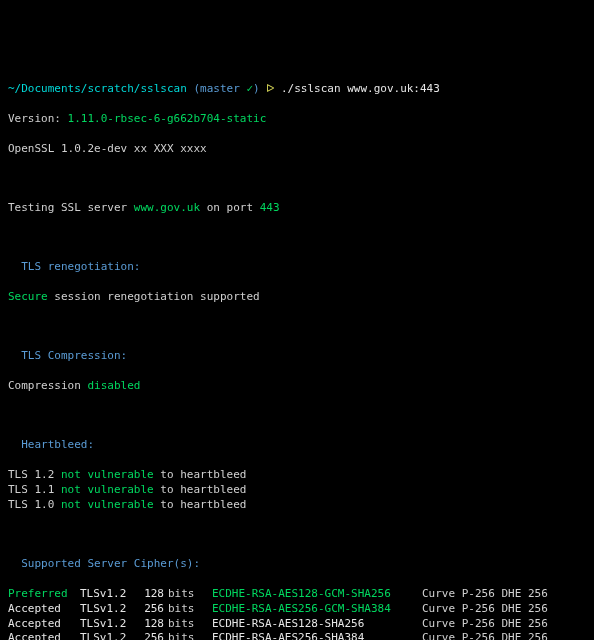  What do you see at coordinates (297, 624) in the screenshot?
I see `cipher-row: AcceptedTLSv1.2128bitsECDHE-RSA-AES128-S…` at bounding box center [297, 624].